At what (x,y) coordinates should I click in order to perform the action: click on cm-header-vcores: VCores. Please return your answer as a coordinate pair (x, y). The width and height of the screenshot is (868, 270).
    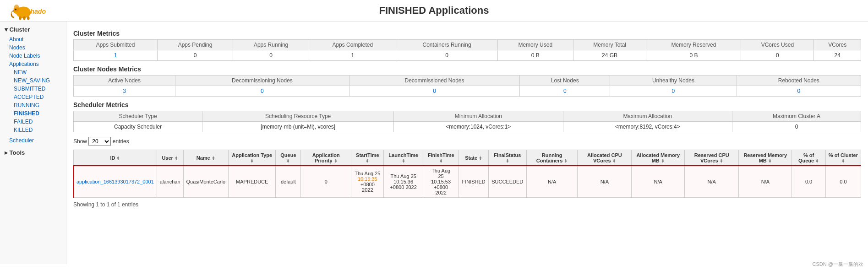
    Looking at the image, I should click on (837, 45).